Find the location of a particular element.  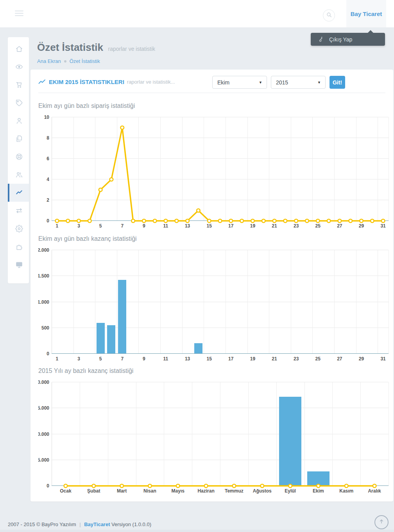

key-icon is located at coordinates (321, 39).